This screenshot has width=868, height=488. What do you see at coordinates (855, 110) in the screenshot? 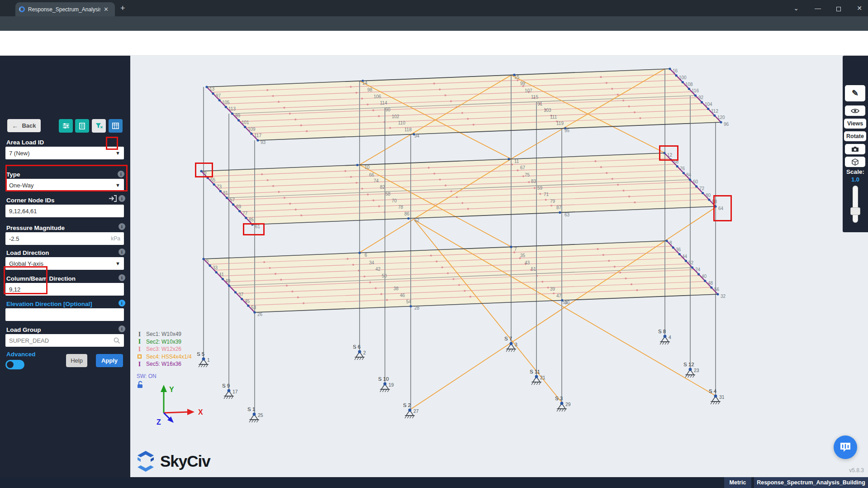
I see `visibility-button` at bounding box center [855, 110].